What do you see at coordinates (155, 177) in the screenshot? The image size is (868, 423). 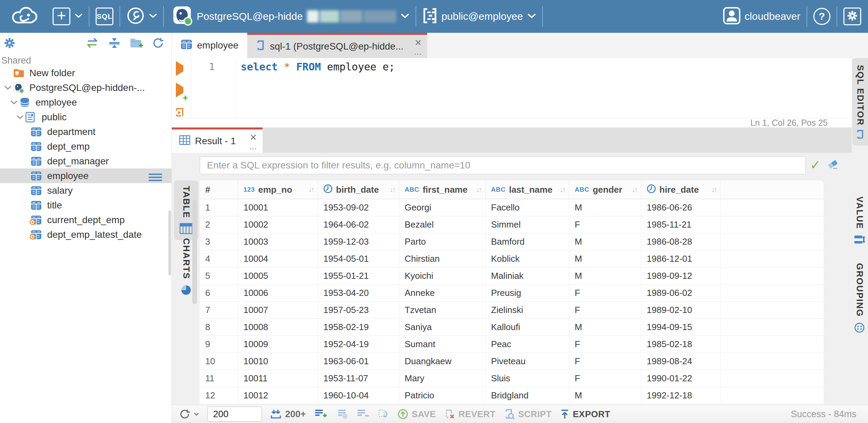 I see `row-actions-menu-icon` at bounding box center [155, 177].